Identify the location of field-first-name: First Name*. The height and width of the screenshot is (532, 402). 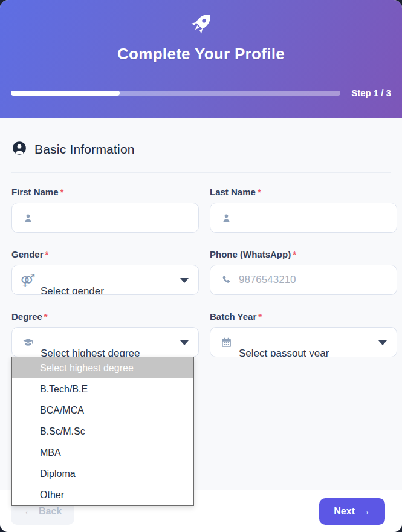
(105, 210).